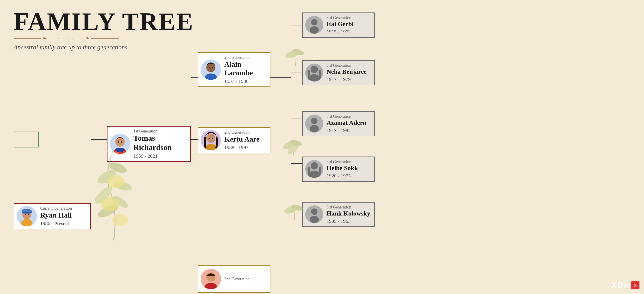 This screenshot has height=294, width=644. I want to click on title-area: FAMILY TREE ❧ • • • • • • • • ❧ Ancestra…, so click(104, 30).